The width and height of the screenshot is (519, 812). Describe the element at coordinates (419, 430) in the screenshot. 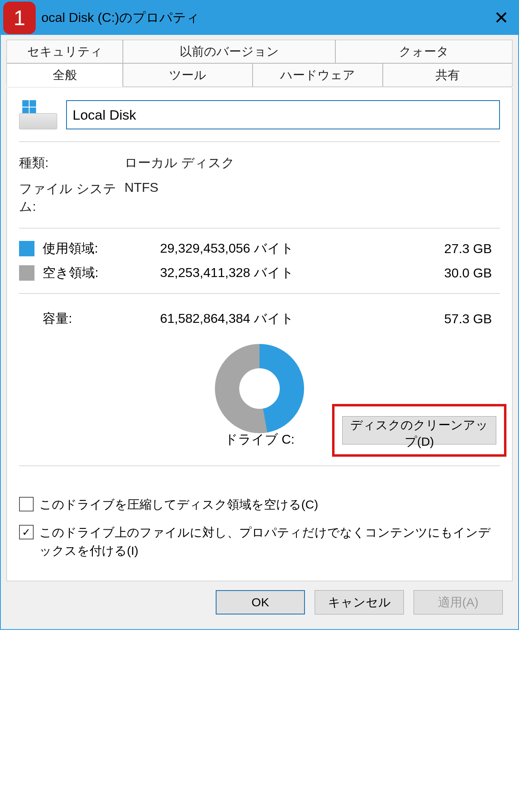

I see `cleanup-highlight: ディスクのクリーンアップ(D)` at that location.